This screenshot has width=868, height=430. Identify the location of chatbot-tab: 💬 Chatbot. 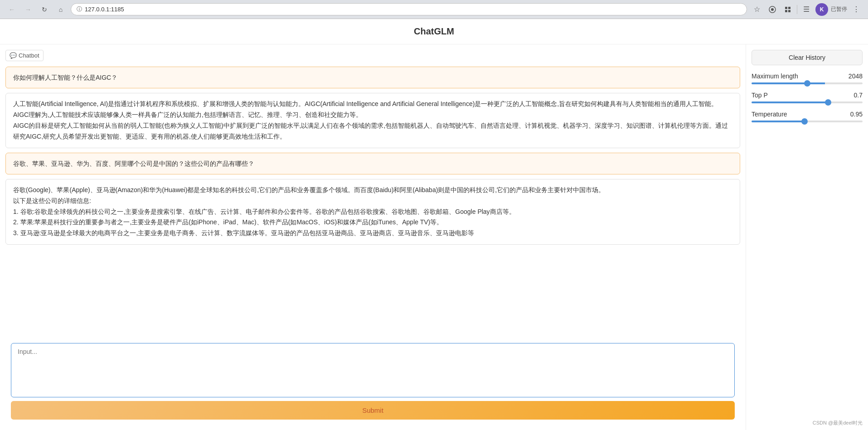
(24, 55).